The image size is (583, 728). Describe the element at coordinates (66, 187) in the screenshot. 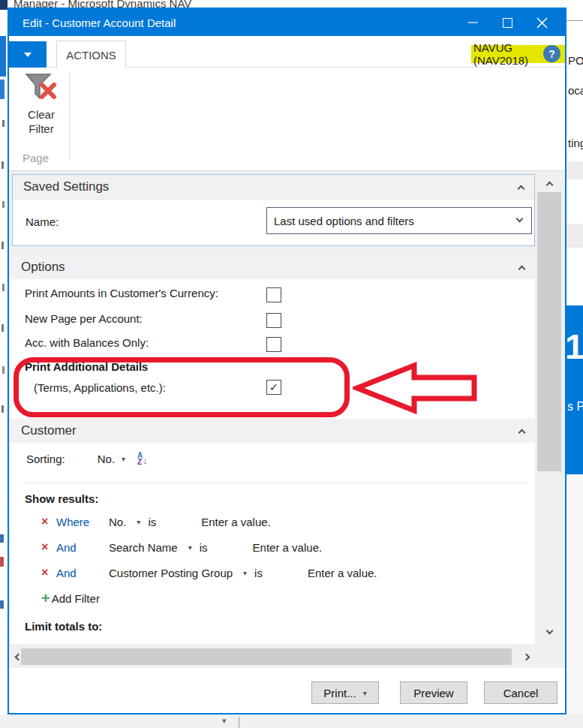

I see `saved-settings-title: Saved Settings` at that location.